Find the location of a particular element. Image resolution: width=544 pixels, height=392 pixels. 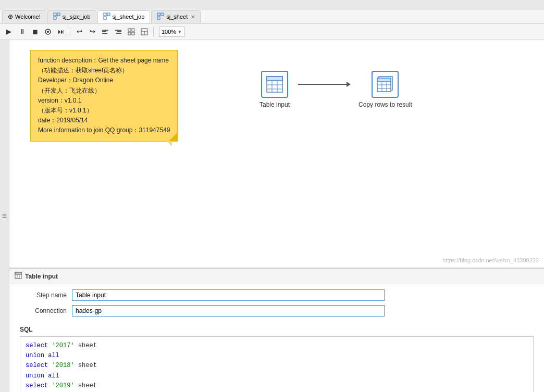

copy-rows-icon-box is located at coordinates (385, 84).